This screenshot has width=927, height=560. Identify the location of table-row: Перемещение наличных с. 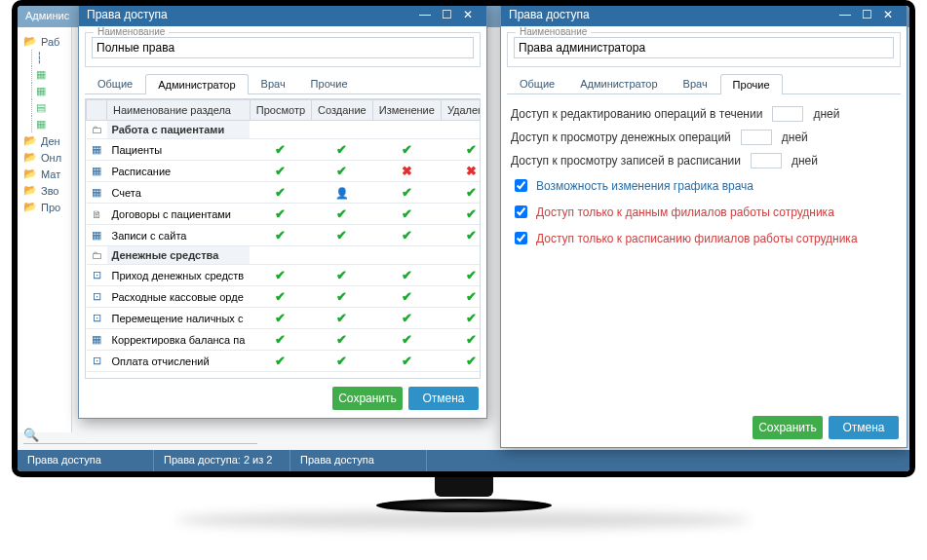
(285, 318).